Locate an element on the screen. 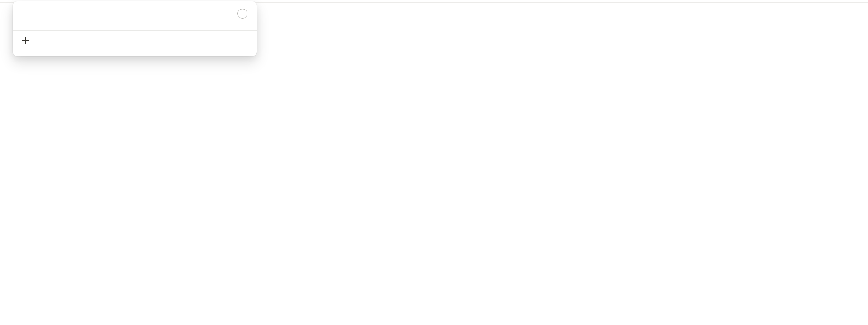 The height and width of the screenshot is (325, 868). views-list is located at coordinates (135, 28).